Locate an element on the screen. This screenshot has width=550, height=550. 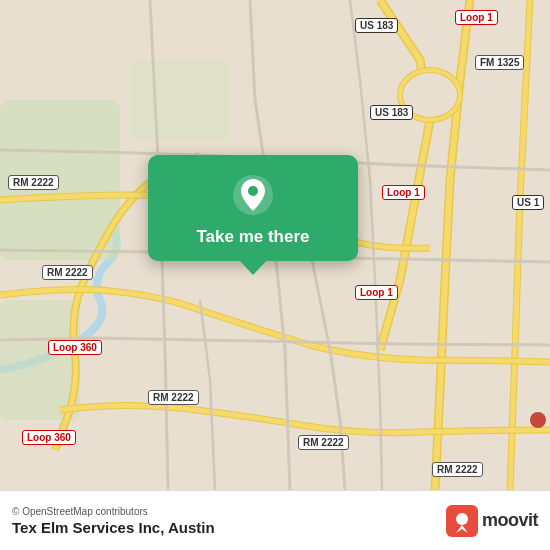
popup-label: Take me there is located at coordinates (252, 237).